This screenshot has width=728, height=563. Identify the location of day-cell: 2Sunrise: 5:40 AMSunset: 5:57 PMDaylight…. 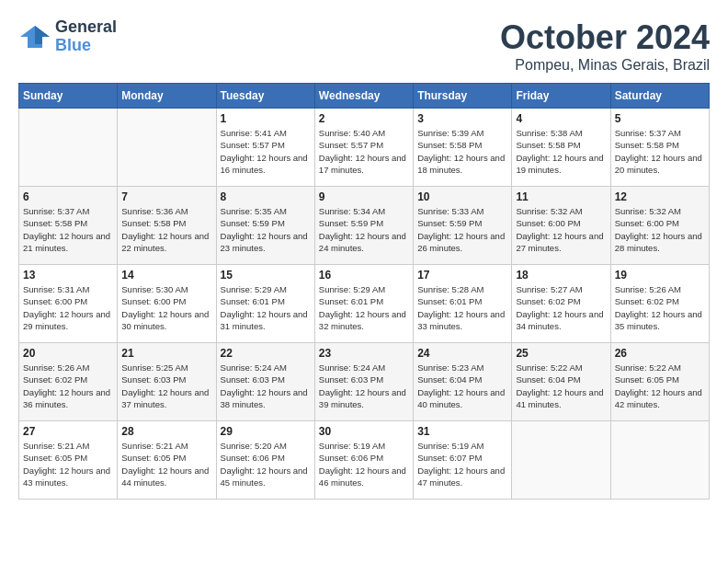
(364, 147).